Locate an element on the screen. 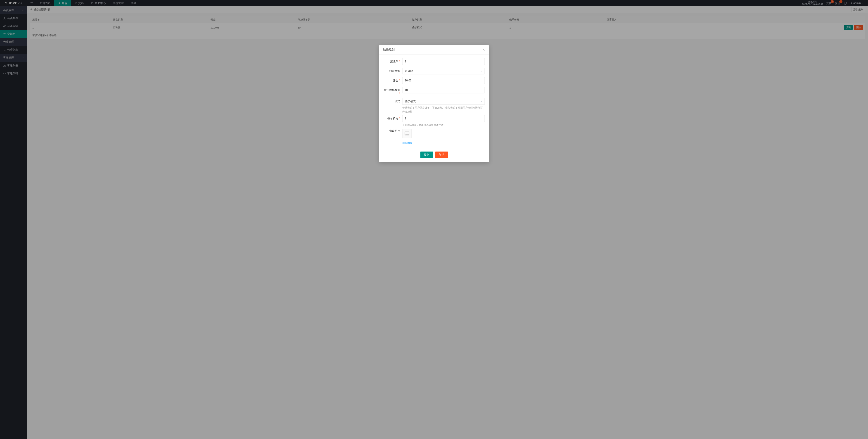 Image resolution: width=868 pixels, height=439 pixels. cancel-button: 取消 is located at coordinates (441, 155).